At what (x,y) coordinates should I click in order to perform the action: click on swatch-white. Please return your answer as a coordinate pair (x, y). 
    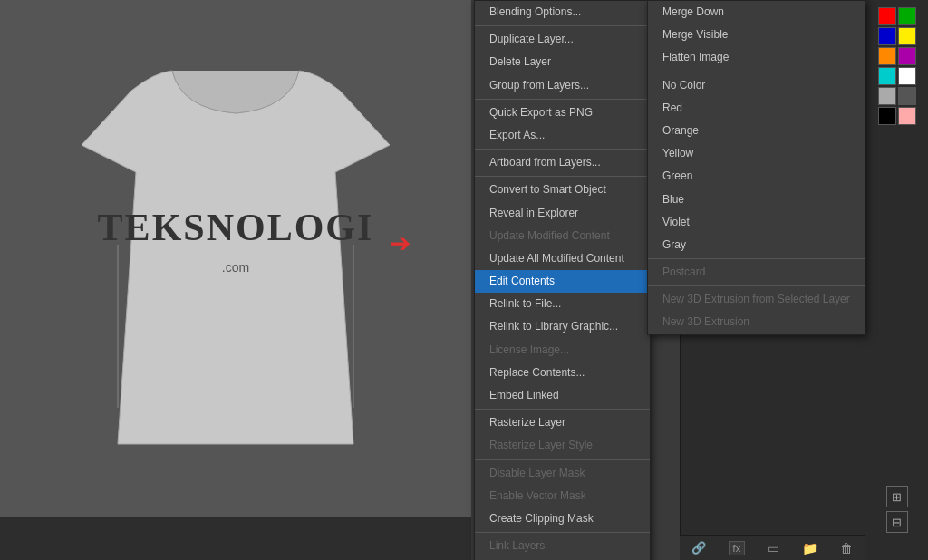
    Looking at the image, I should click on (907, 76).